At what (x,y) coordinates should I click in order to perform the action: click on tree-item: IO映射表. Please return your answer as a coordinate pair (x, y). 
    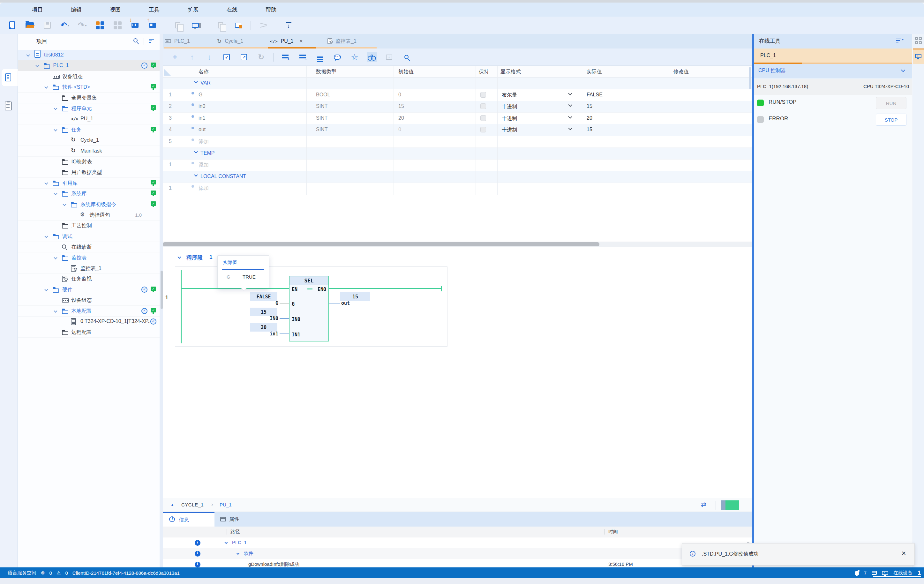
    Looking at the image, I should click on (89, 162).